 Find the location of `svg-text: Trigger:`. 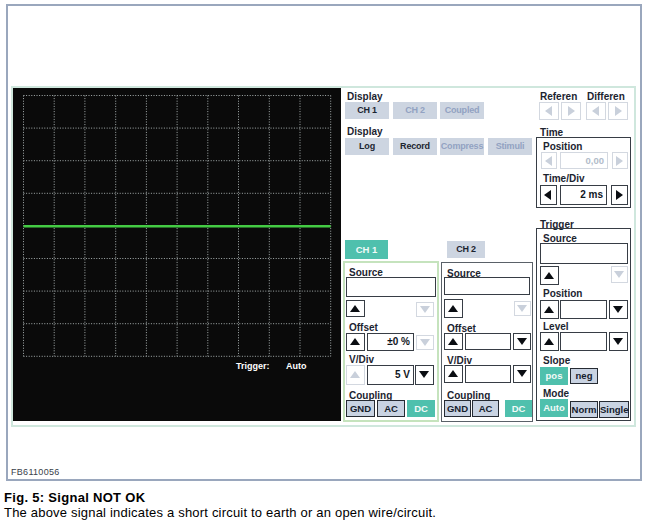

svg-text: Trigger: is located at coordinates (253, 366).